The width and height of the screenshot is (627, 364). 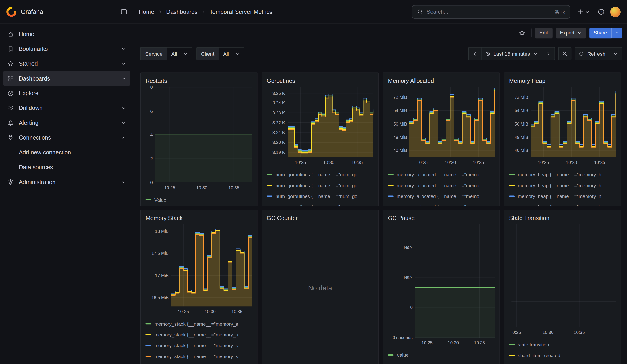 I want to click on time-shift-forward-button, so click(x=548, y=54).